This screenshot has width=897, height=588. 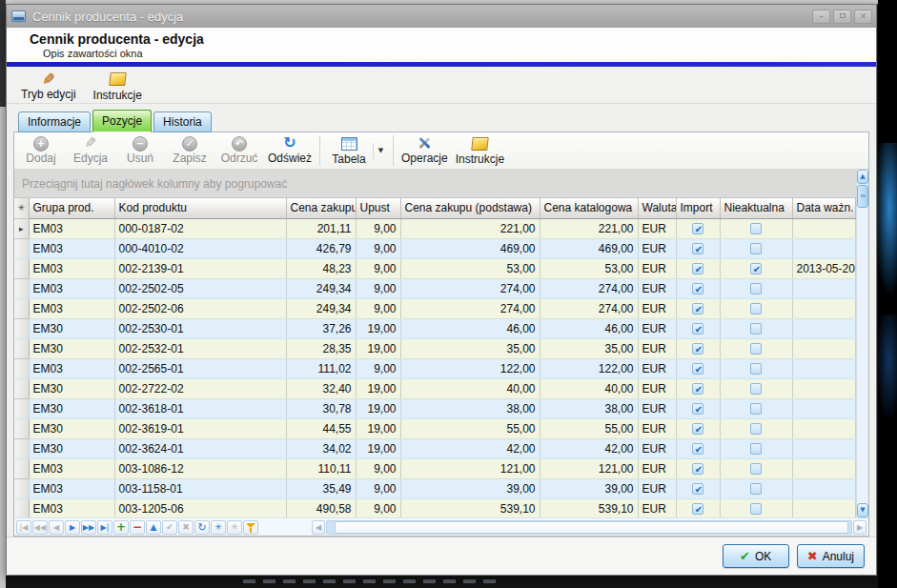 I want to click on table-row: EM03003-1205-06490,589,00539,10539,10EUR, so click(x=435, y=508).